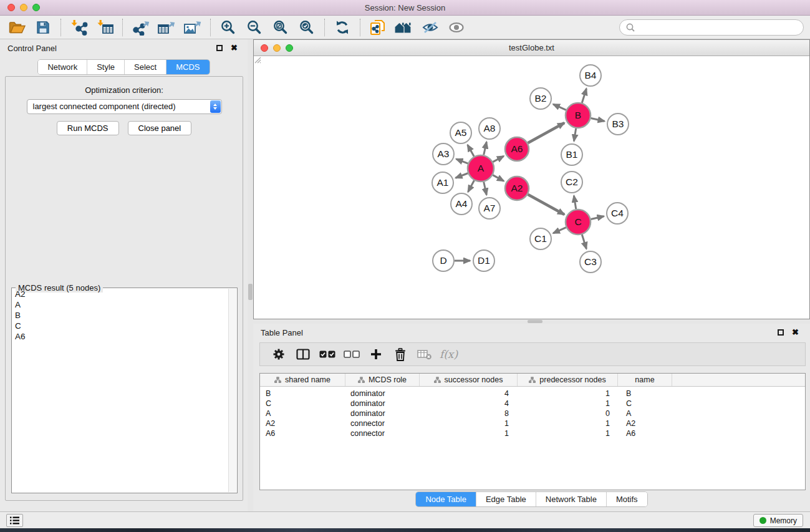 Image resolution: width=810 pixels, height=532 pixels. I want to click on unselect-all-columns-button, so click(352, 354).